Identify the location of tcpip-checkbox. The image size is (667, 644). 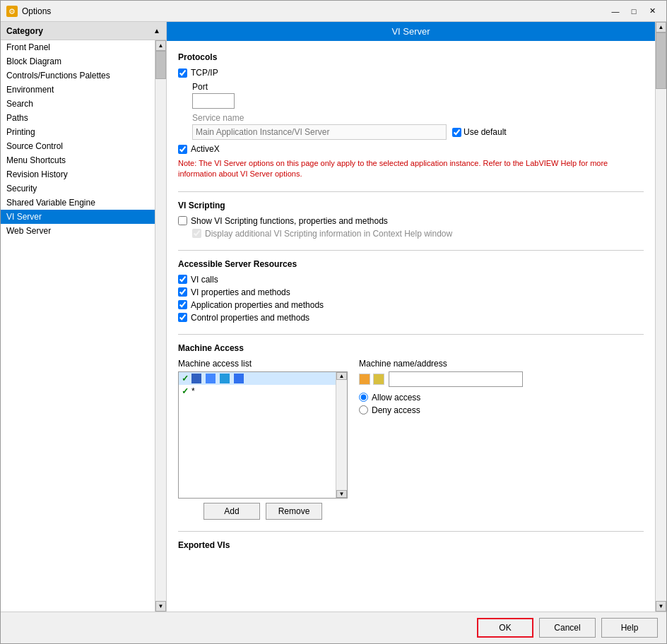
(182, 73).